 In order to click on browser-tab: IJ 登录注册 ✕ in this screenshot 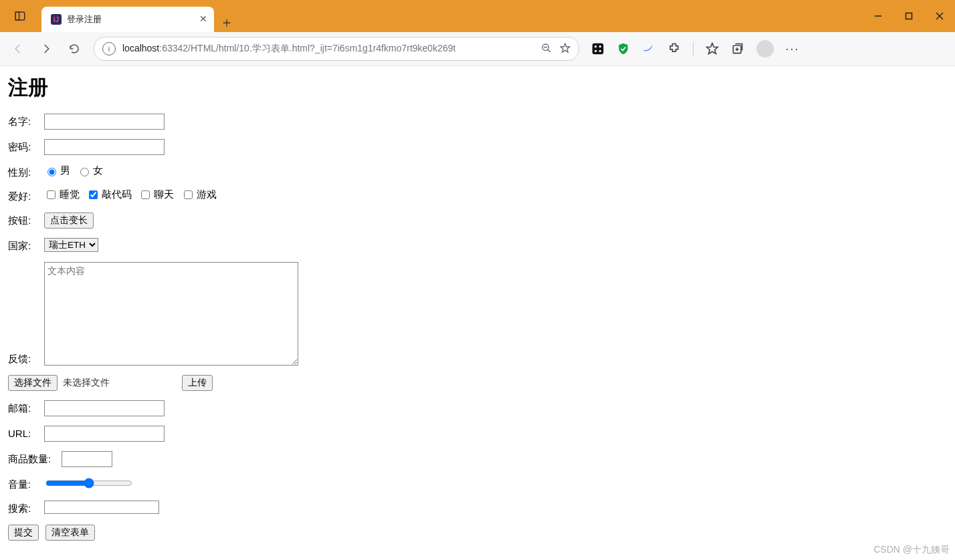, I will do `click(128, 19)`.